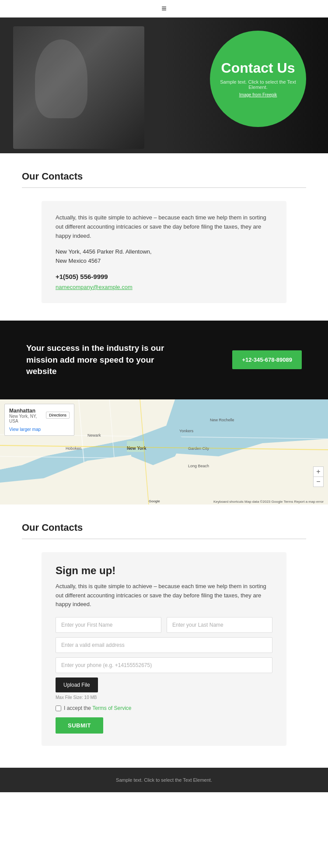  Describe the element at coordinates (318, 482) in the screenshot. I see `map-zoom-out-button: −` at that location.